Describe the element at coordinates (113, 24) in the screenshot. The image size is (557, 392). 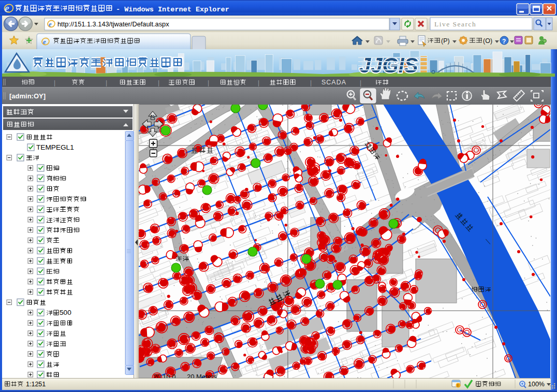
I see `svg-text:http://151.1.3.143/tjwater/Def: http://151.1.3.143/tjwater/Default.aspx` at that location.